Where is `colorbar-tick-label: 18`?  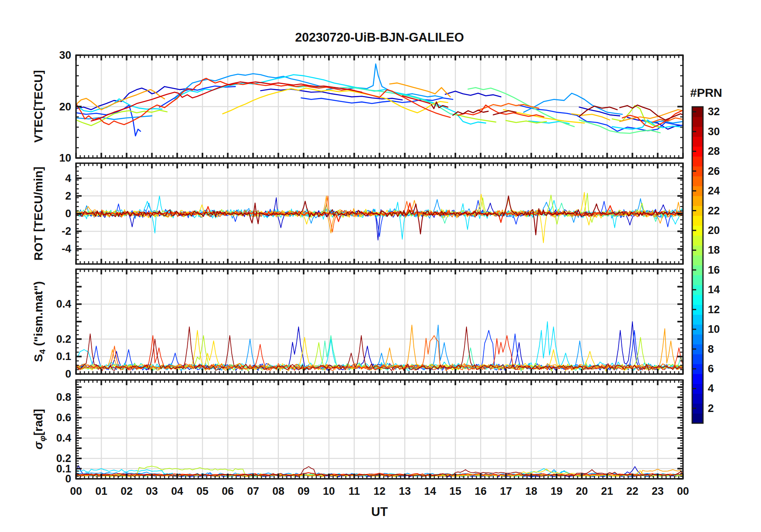
colorbar-tick-label: 18 is located at coordinates (722, 250).